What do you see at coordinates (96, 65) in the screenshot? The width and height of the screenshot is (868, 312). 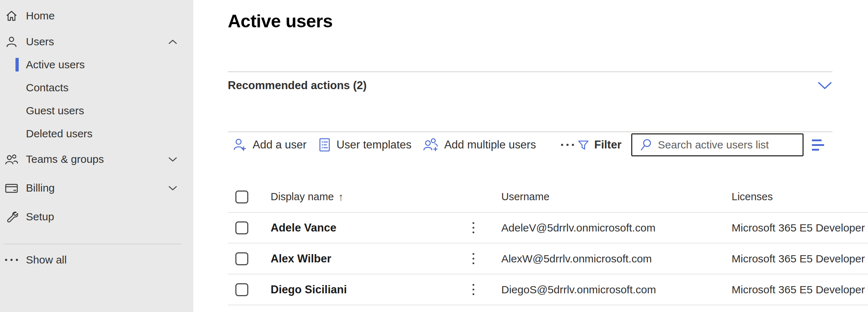 I see `sidebar-item-active-users: Active users` at bounding box center [96, 65].